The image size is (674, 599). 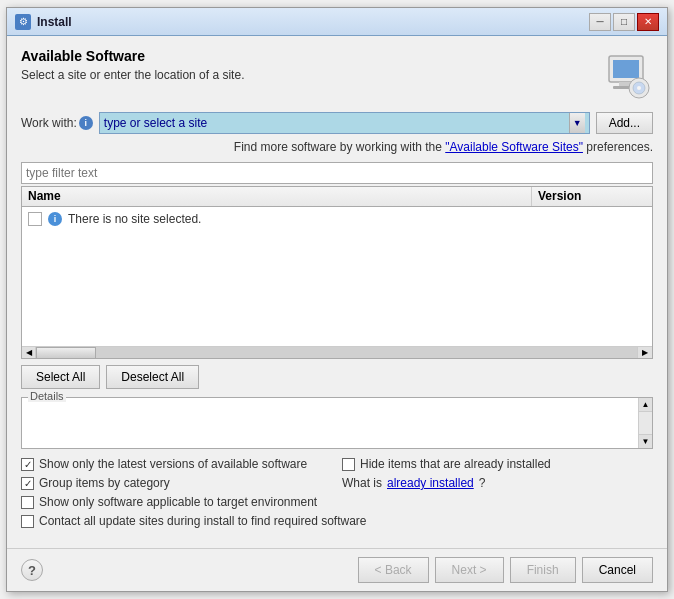 What do you see at coordinates (337, 147) in the screenshot?
I see `find-more-row: Find more software by working with the "…` at bounding box center [337, 147].